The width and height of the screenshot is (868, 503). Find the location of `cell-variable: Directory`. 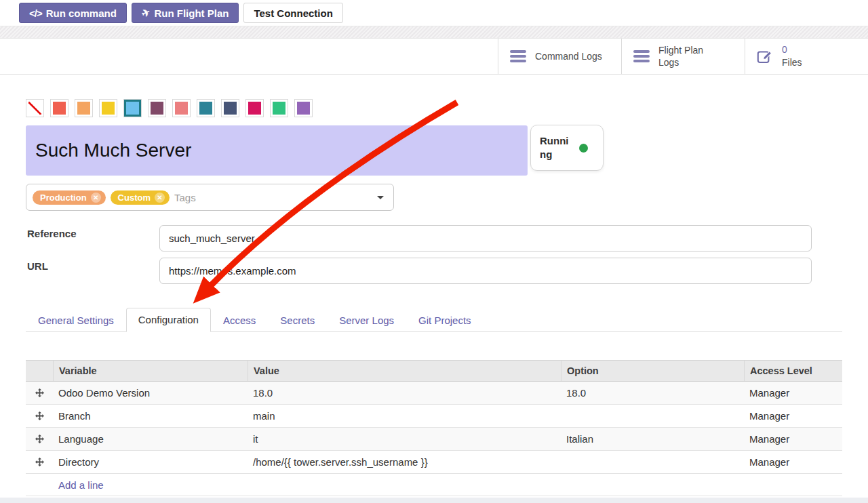

cell-variable: Directory is located at coordinates (151, 462).